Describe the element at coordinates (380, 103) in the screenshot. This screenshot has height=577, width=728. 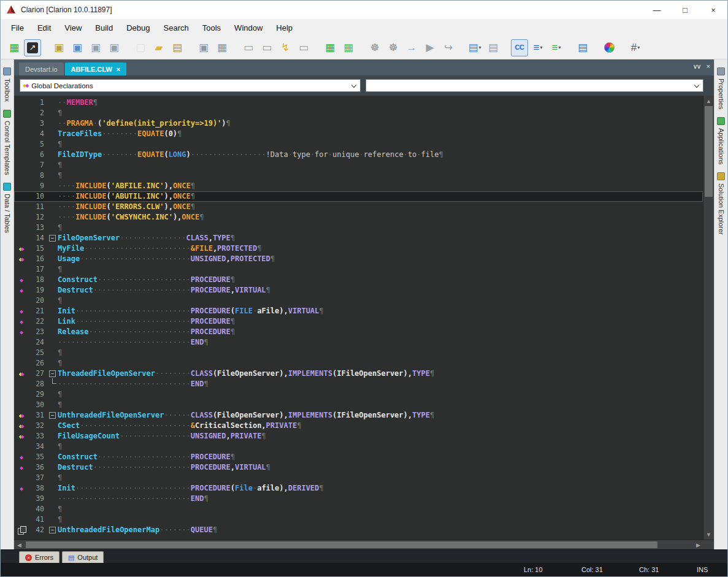
I see `code-text: ··MEMBER¶` at that location.